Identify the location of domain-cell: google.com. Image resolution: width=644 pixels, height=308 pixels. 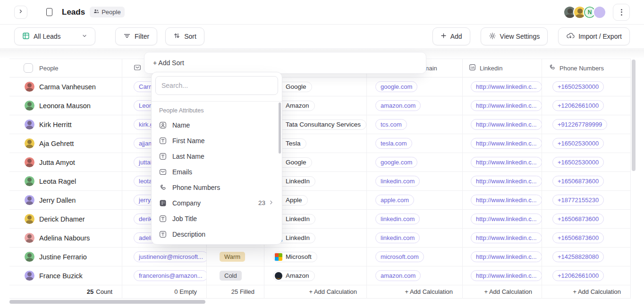
(415, 163).